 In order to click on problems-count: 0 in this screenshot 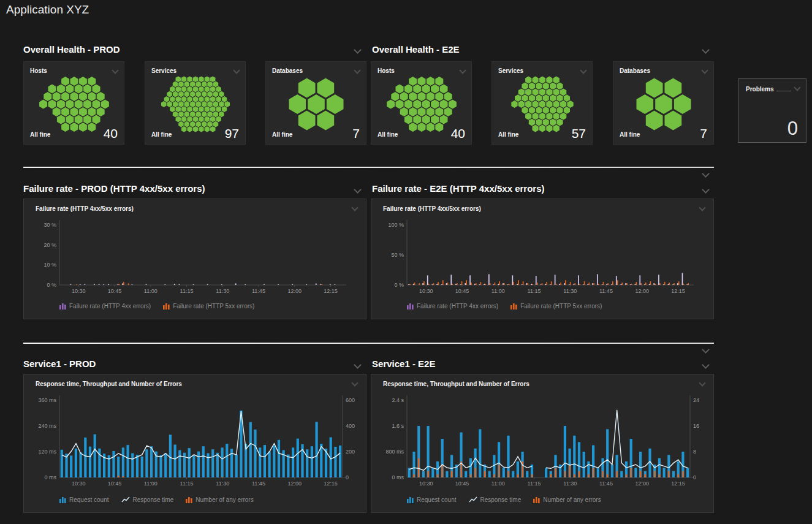, I will do `click(793, 129)`.